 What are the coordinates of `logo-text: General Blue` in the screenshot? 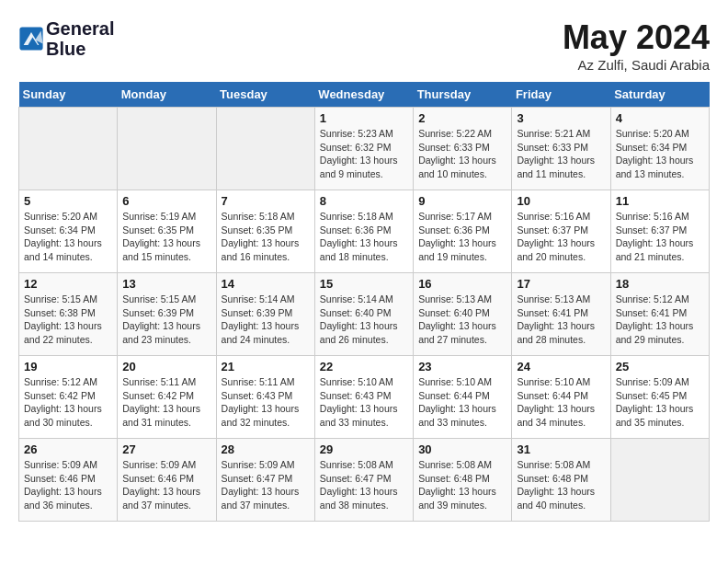 It's located at (80, 39).